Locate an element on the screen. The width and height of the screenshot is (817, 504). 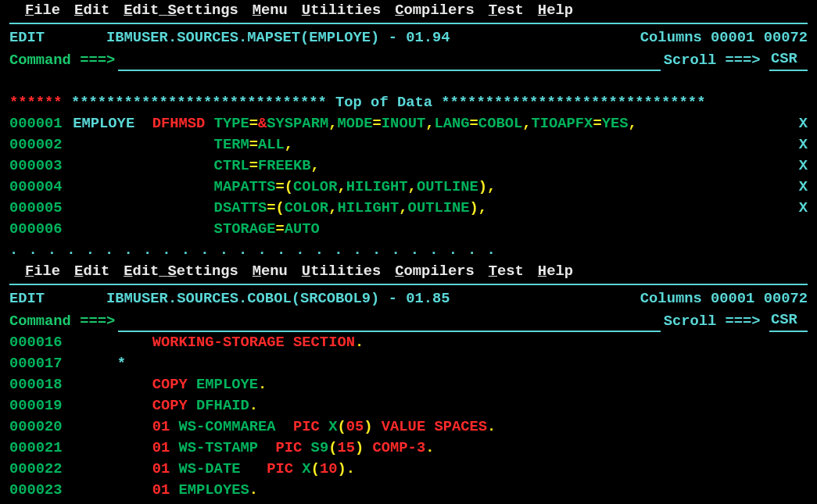
columns-label-1: Columns is located at coordinates (671, 38).